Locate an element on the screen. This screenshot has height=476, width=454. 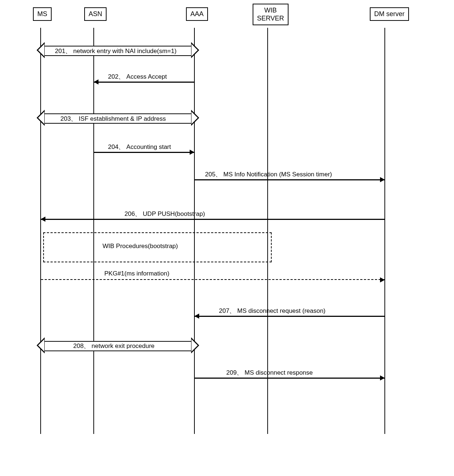
msg-205-info-notification is located at coordinates (290, 180).